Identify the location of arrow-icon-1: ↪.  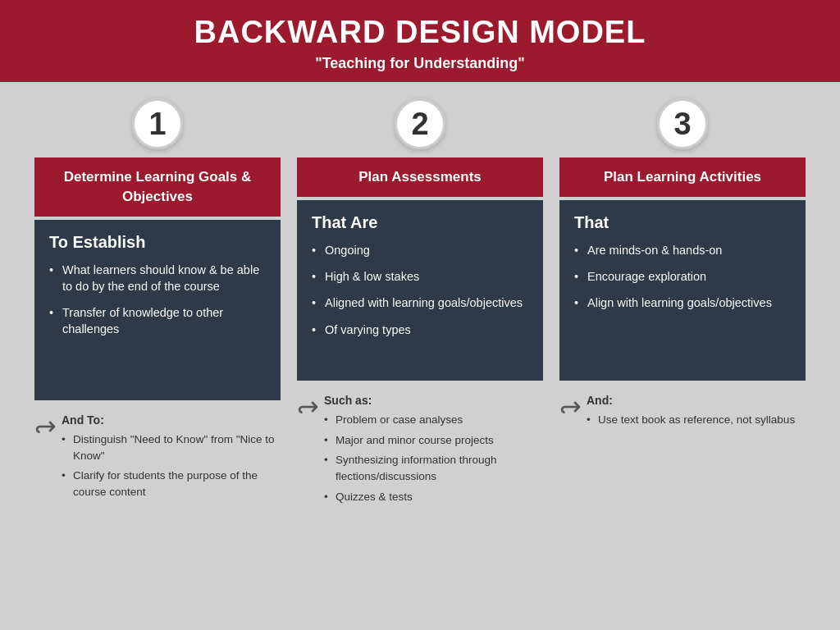
(46, 427).